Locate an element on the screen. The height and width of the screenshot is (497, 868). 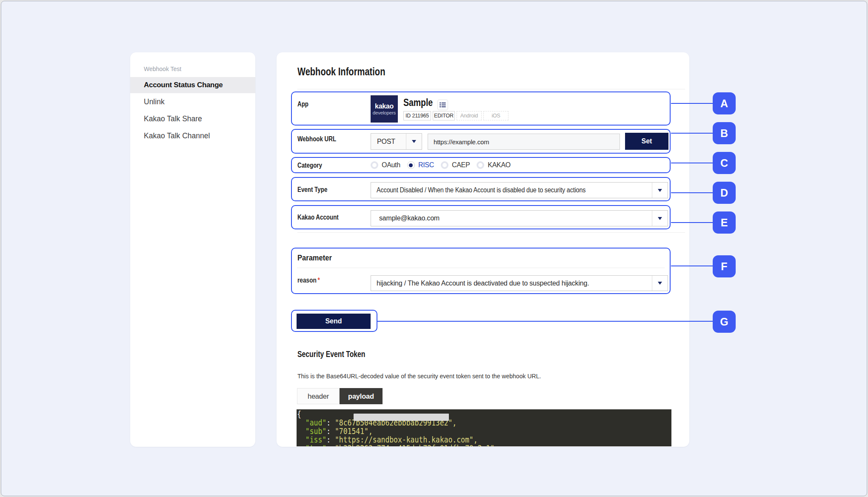
app-platform-ios-badge: iOS is located at coordinates (496, 116).